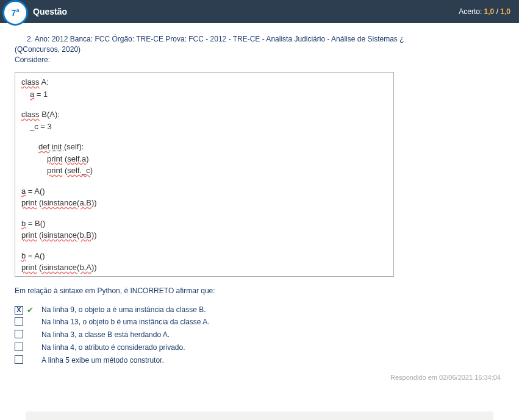  What do you see at coordinates (112, 335) in the screenshot?
I see `option-row: Na linha 3, a classe B está herdando A.` at bounding box center [112, 335].